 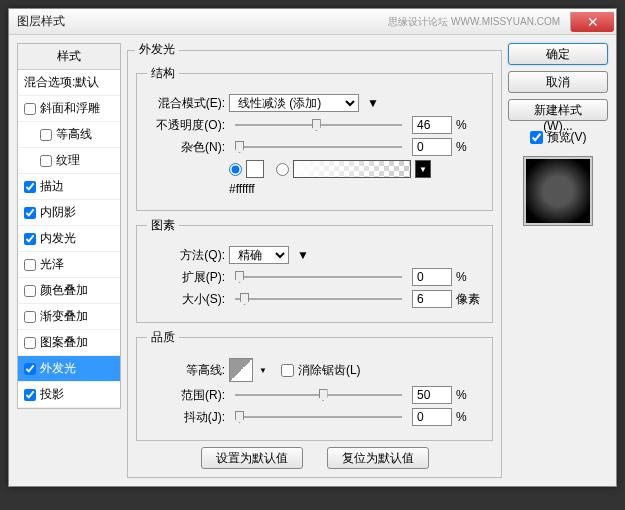 I want to click on panel-title: 外发光, so click(x=157, y=50).